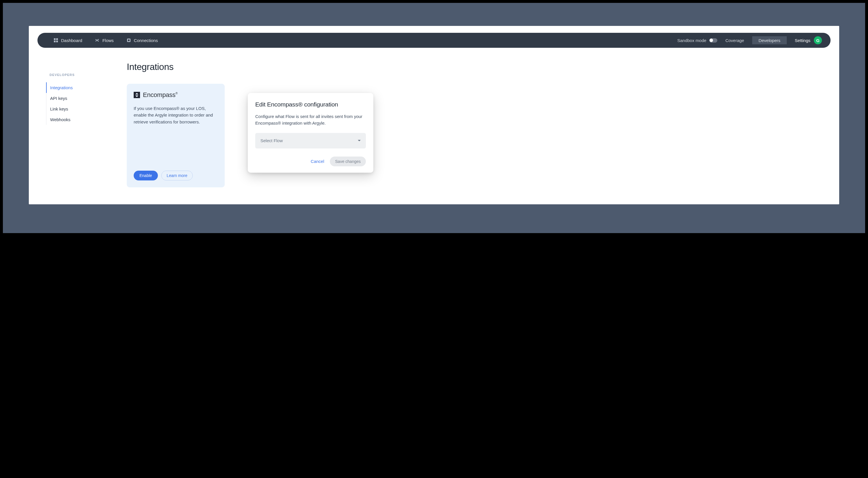 The height and width of the screenshot is (478, 868). Describe the element at coordinates (129, 40) in the screenshot. I see `connections-icon` at that location.